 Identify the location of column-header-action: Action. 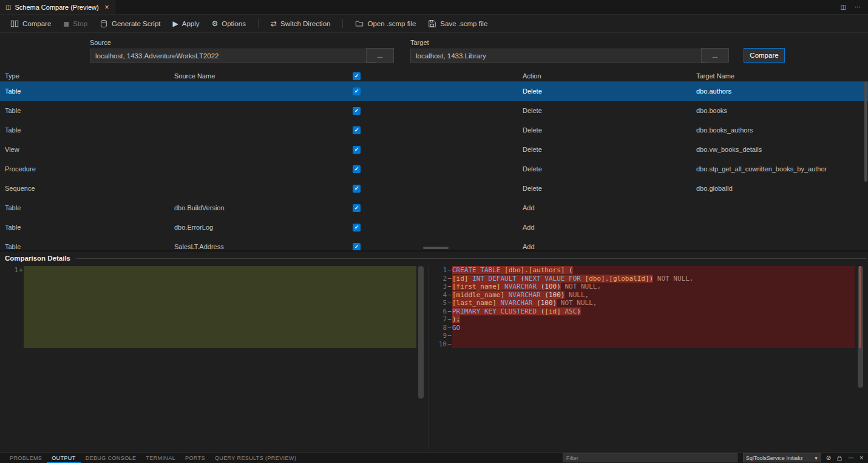
(608, 76).